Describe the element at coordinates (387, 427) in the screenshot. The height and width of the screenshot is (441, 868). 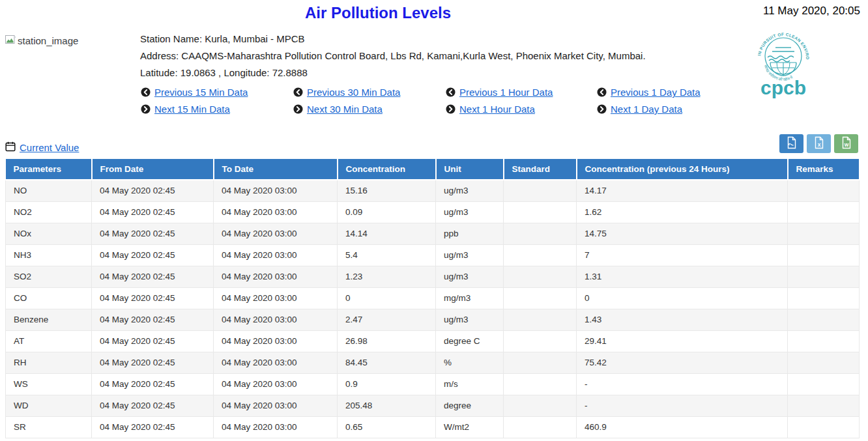
I see `table-cell: 0.65` at that location.